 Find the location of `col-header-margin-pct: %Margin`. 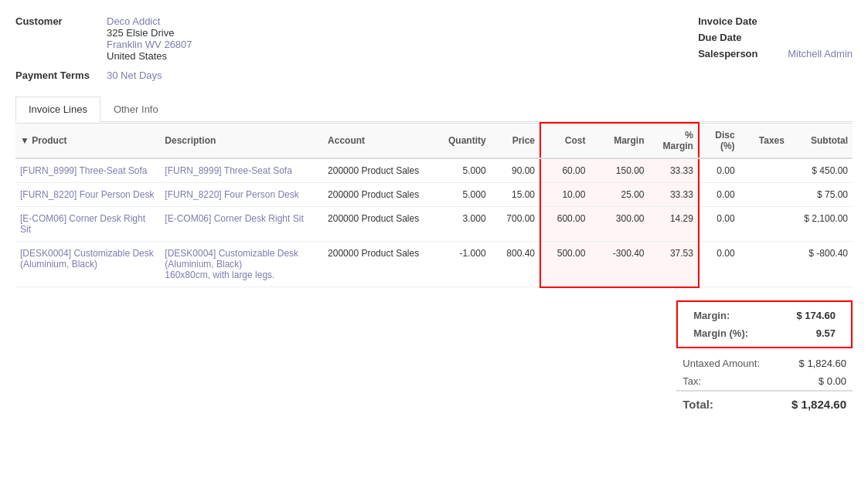

col-header-margin-pct: %Margin is located at coordinates (674, 141).